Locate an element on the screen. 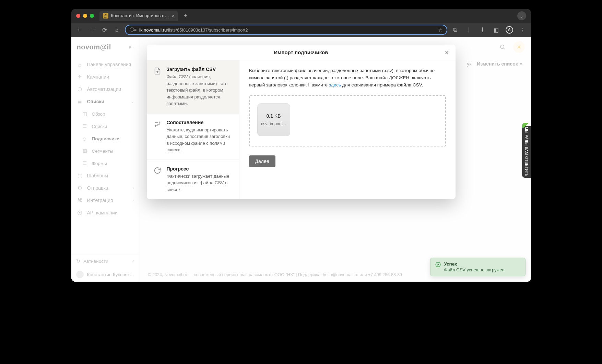 Image resolution: width=602 pixels, height=364 pixels. step-title: Прогресс is located at coordinates (200, 169).